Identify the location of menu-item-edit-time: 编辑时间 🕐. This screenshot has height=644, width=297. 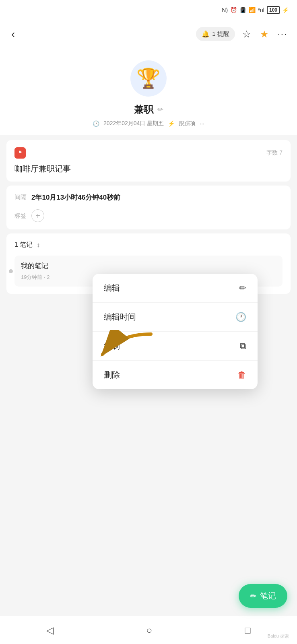
(175, 317).